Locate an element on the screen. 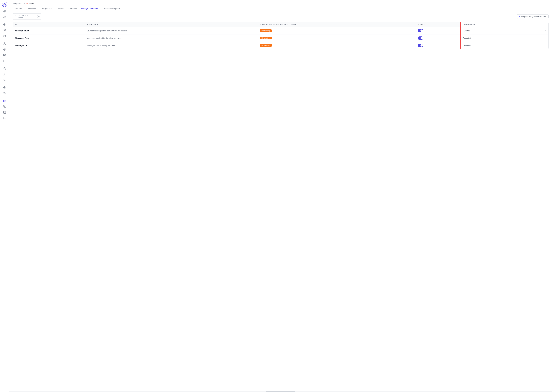 Image resolution: width=552 pixels, height=392 pixels. sidebar-icon-target is located at coordinates (5, 49).